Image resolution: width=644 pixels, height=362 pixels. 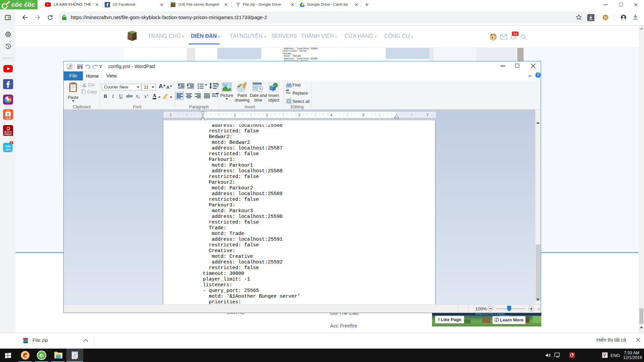 What do you see at coordinates (8, 115) in the screenshot?
I see `svg-text: S` at bounding box center [8, 115].